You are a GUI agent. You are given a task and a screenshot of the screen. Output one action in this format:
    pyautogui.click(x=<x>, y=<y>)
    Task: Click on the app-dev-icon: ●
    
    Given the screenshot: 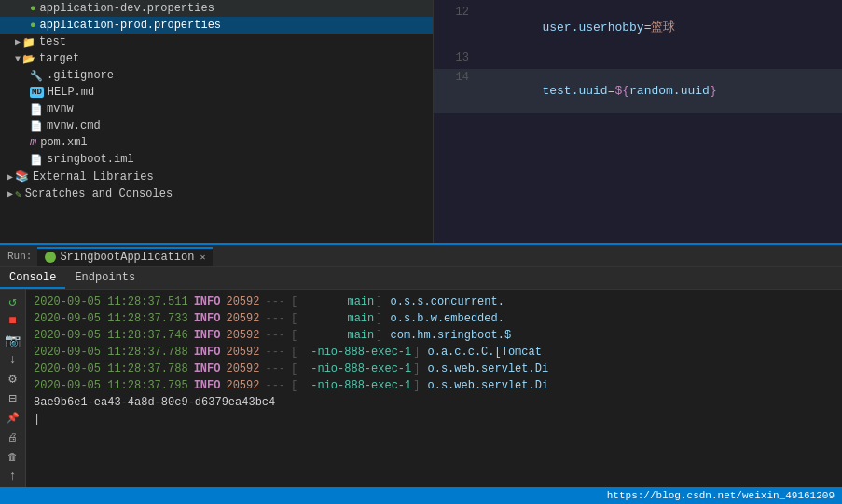 What is the action you would take?
    pyautogui.click(x=34, y=8)
    